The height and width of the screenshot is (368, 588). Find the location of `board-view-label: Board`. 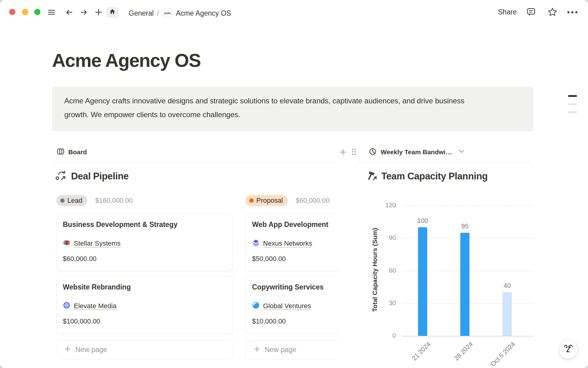

board-view-label: Board is located at coordinates (78, 152).